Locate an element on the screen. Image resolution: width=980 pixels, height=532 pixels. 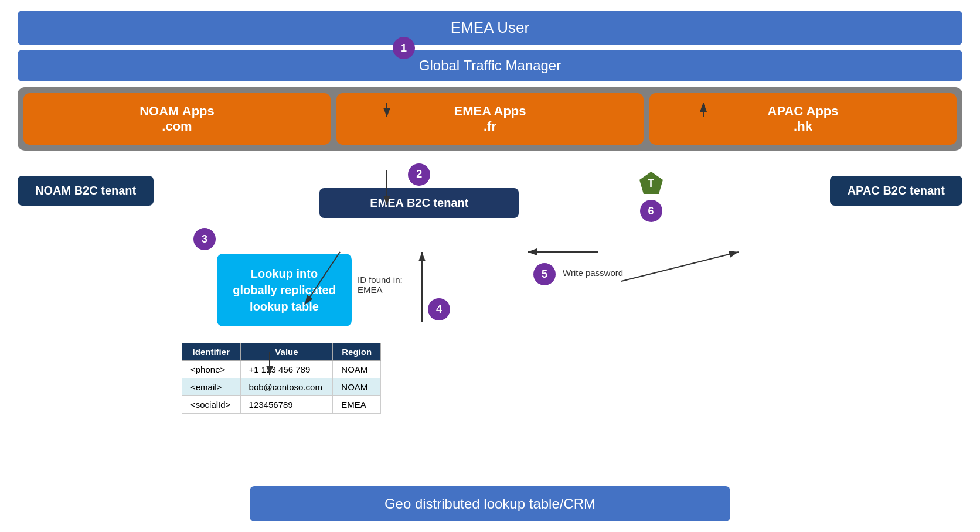
step-2-circle: 2 is located at coordinates (419, 175).